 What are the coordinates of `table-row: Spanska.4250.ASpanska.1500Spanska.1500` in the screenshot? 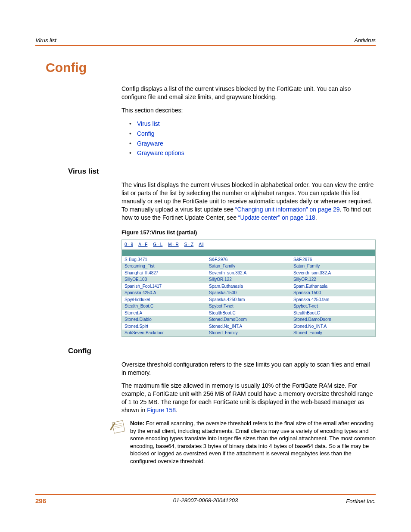 It's located at (249, 293).